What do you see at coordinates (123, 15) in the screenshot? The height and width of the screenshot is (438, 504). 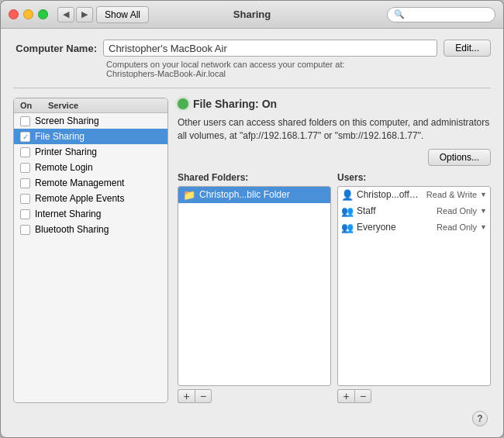 I see `show-all-button: Show All` at bounding box center [123, 15].